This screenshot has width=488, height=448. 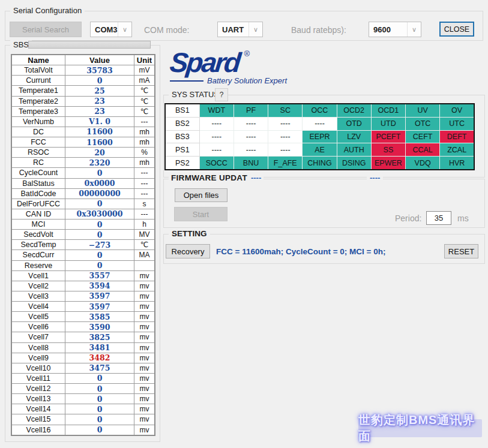 I want to click on sbs-row-can-id: CAN ID0x3030000---, so click(x=83, y=214).